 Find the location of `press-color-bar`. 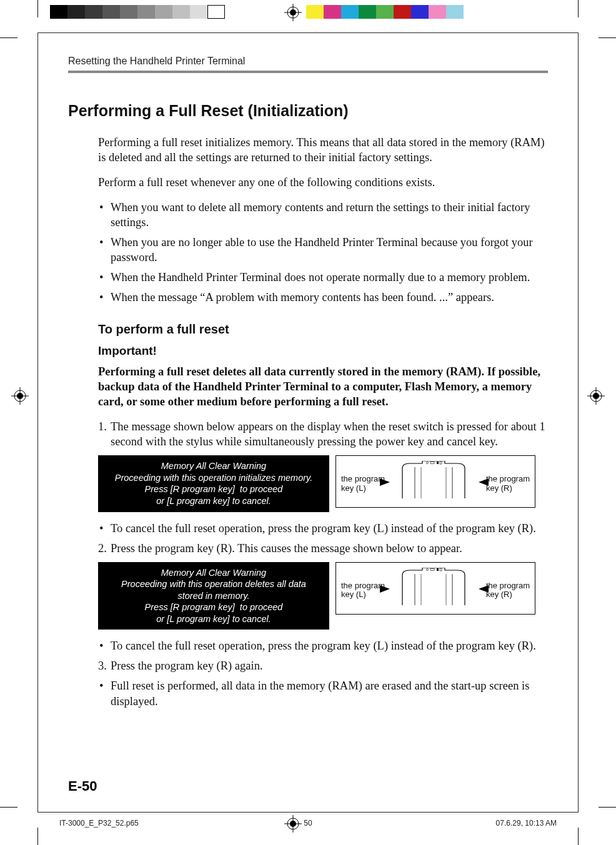

press-color-bar is located at coordinates (266, 12).